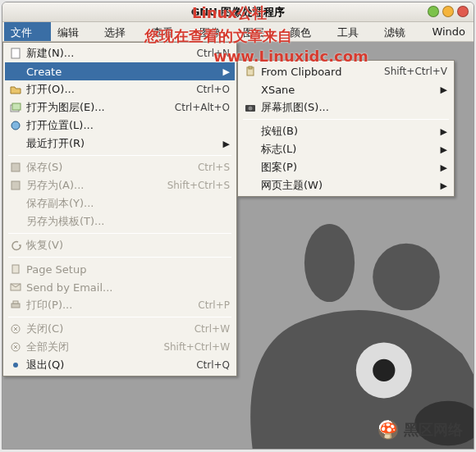 This screenshot has width=476, height=452. What do you see at coordinates (16, 126) in the screenshot?
I see `globe-icon` at bounding box center [16, 126].